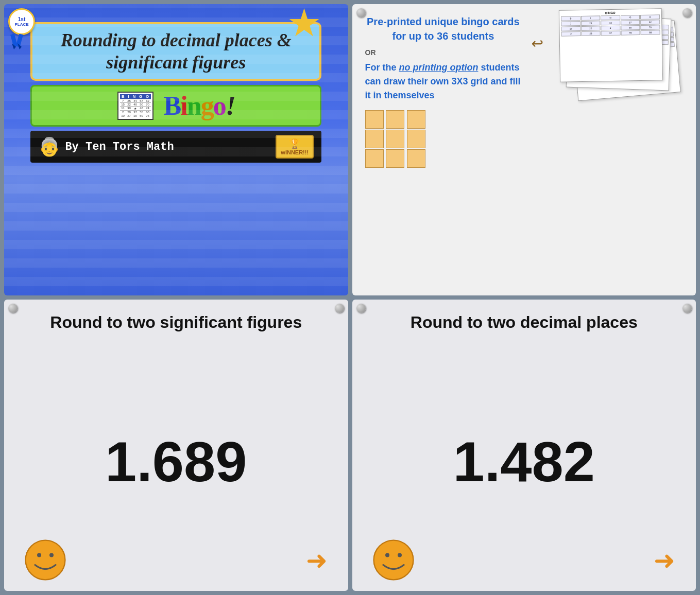 The width and height of the screenshot is (700, 595). I want to click on no-print-description: For the no printing option students can …, so click(443, 81).